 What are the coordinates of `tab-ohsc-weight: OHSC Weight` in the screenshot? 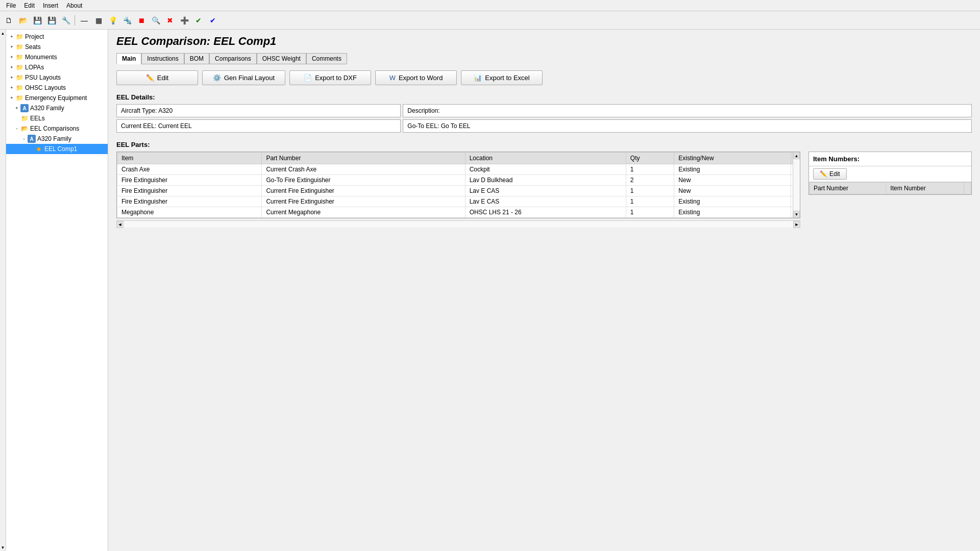 It's located at (282, 59).